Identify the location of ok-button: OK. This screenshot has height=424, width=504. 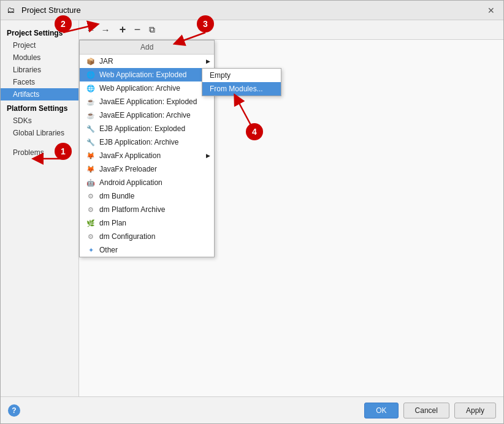
(381, 411).